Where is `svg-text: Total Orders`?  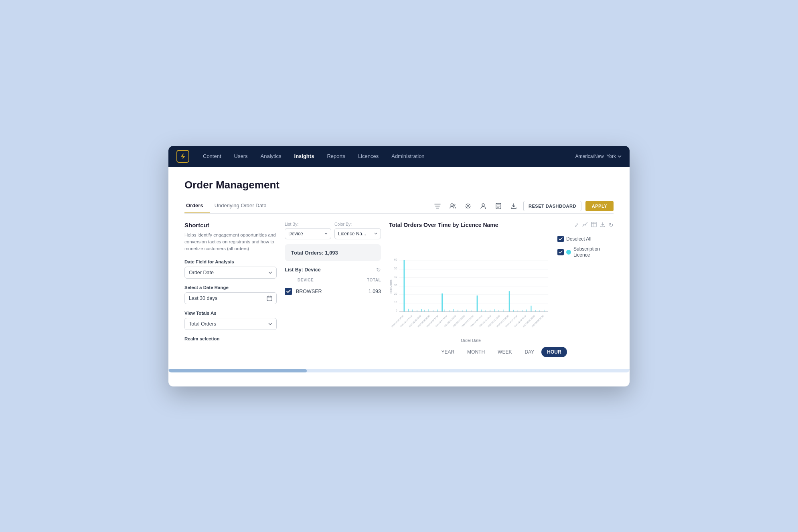
svg-text: Total Orders is located at coordinates (391, 286).